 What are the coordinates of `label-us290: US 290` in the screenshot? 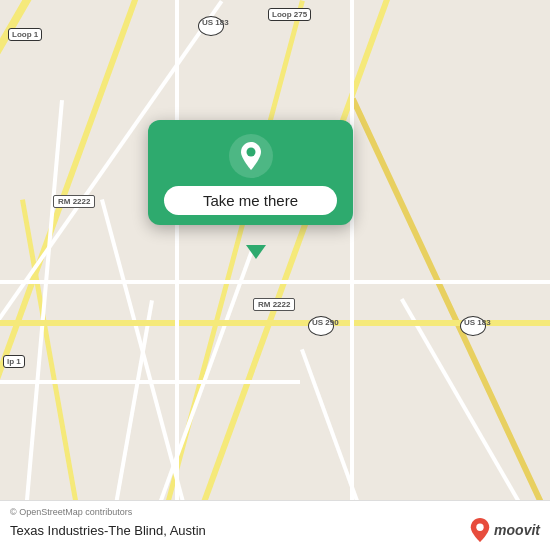 It's located at (321, 326).